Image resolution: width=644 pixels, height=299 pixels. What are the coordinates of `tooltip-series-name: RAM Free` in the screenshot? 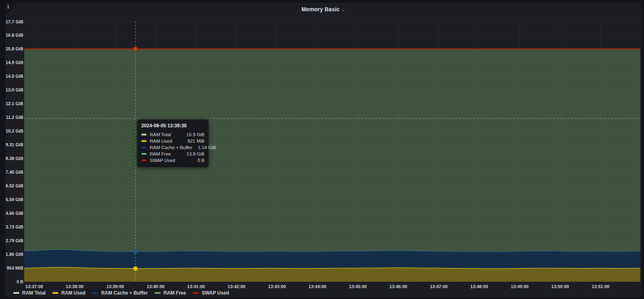 It's located at (160, 154).